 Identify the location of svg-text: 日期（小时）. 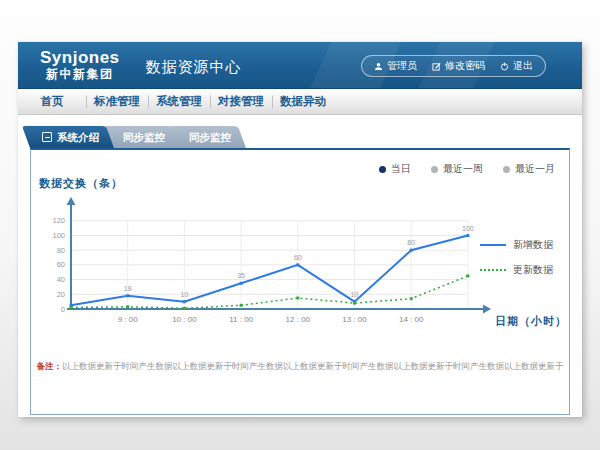
(531, 322).